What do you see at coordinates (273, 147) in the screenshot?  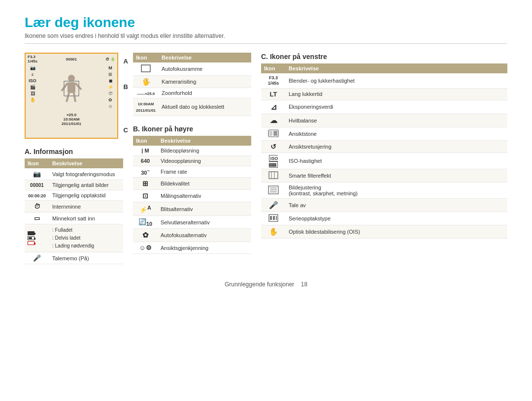 I see `icon-cell: ↺` at bounding box center [273, 147].